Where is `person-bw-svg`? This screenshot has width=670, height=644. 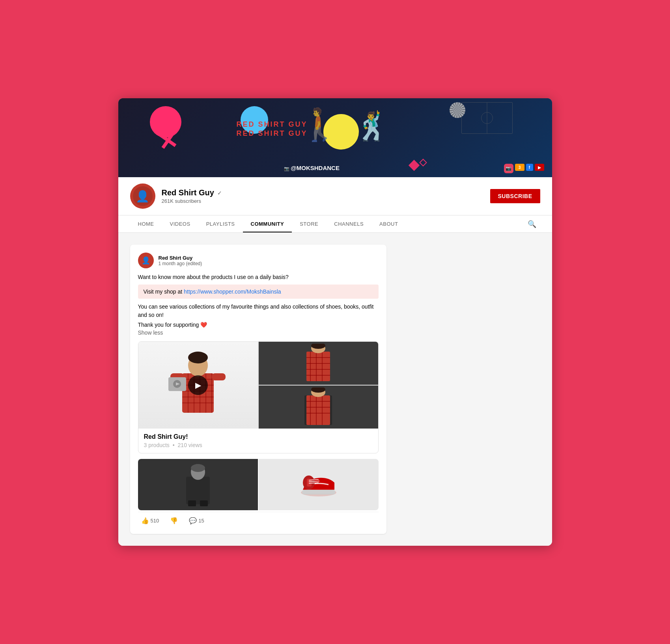 person-bw-svg is located at coordinates (198, 485).